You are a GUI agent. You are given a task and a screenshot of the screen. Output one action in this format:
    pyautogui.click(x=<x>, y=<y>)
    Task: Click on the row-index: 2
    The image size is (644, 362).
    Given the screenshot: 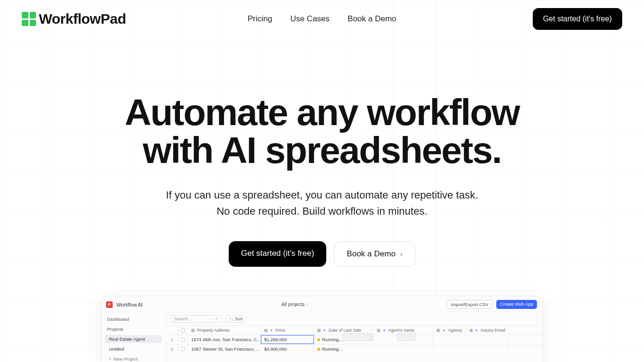 What is the action you would take?
    pyautogui.click(x=172, y=349)
    